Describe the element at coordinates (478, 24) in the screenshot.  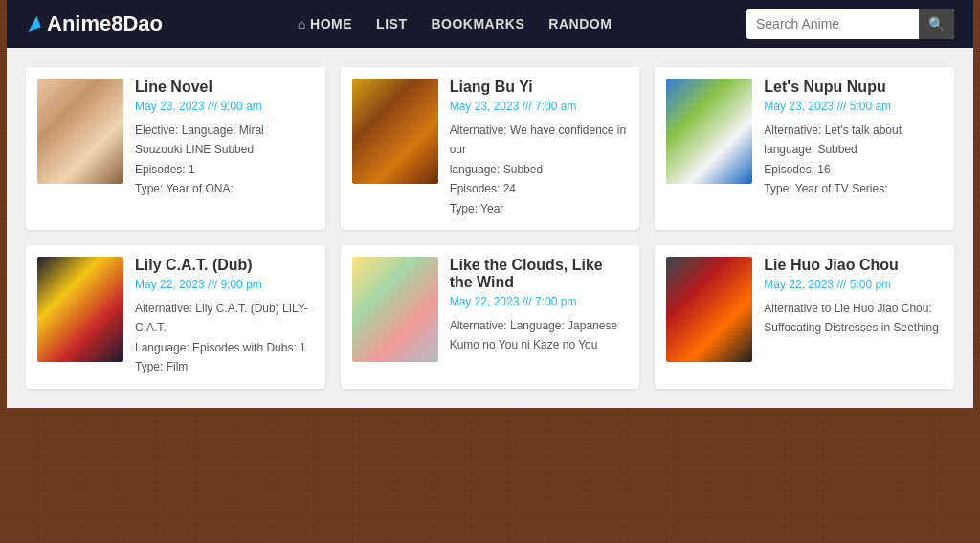
I see `nav-bookmarks: BOOKMARKS` at that location.